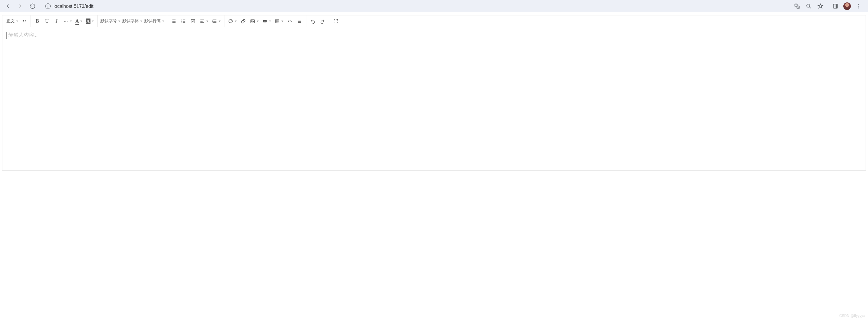 The height and width of the screenshot is (319, 868). I want to click on link-button, so click(243, 21).